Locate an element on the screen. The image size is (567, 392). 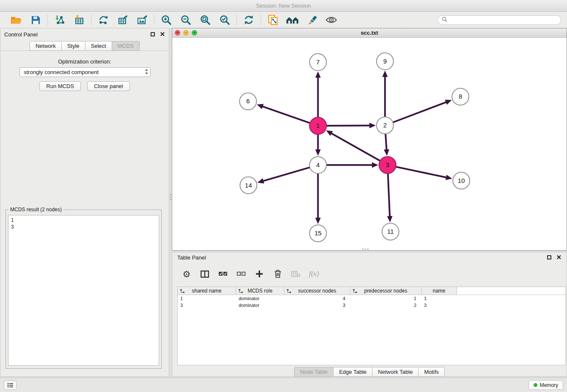
mcds-result-textarea: 1 3 is located at coordinates (84, 290).